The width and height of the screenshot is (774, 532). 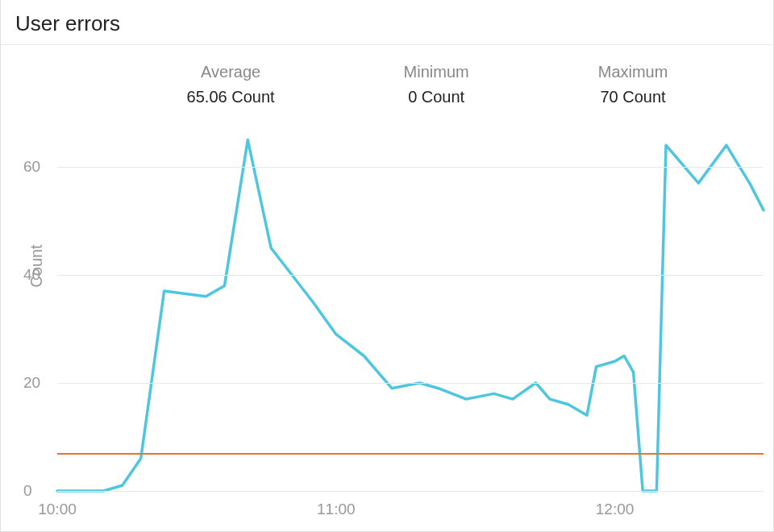 What do you see at coordinates (57, 509) in the screenshot?
I see `x-tick-label: 10:00` at bounding box center [57, 509].